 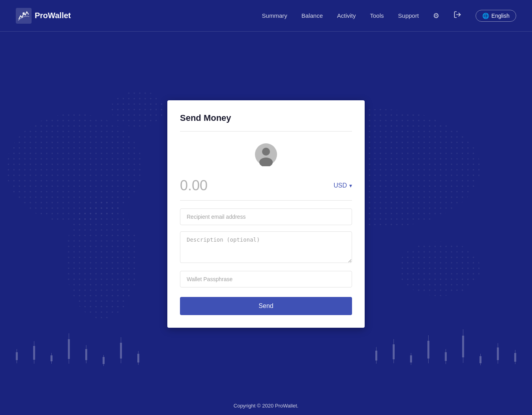 I want to click on logo-area: ProWallet, so click(x=43, y=16).